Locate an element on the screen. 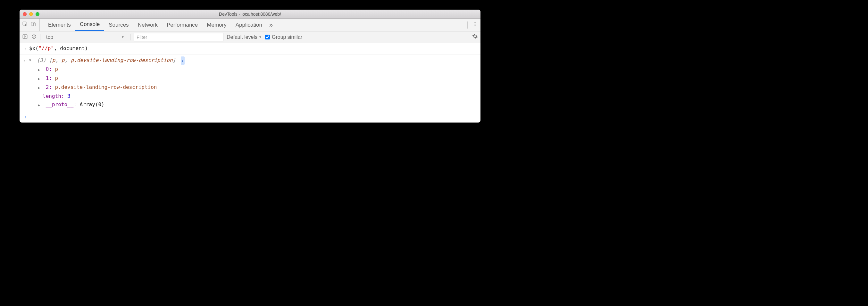  console-result-body: ▼ (3) [p, p, p.devsite-landing-row-descr… is located at coordinates (253, 83).